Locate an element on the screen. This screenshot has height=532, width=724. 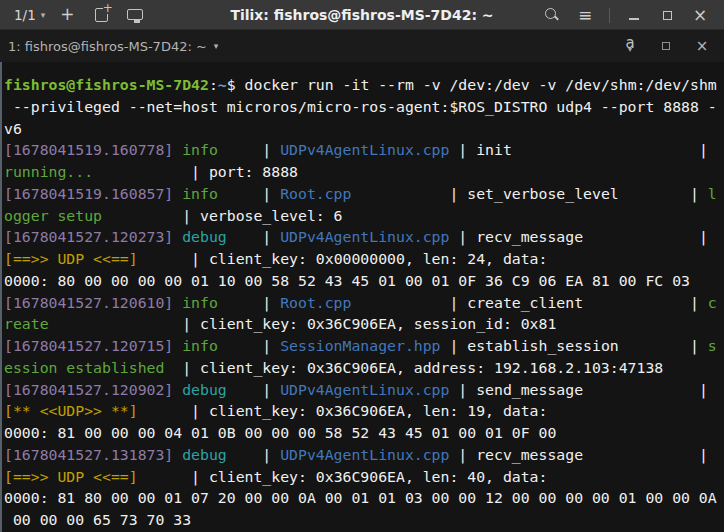
terminal-text-segment: SessionManager.hpp is located at coordinates (360, 346).